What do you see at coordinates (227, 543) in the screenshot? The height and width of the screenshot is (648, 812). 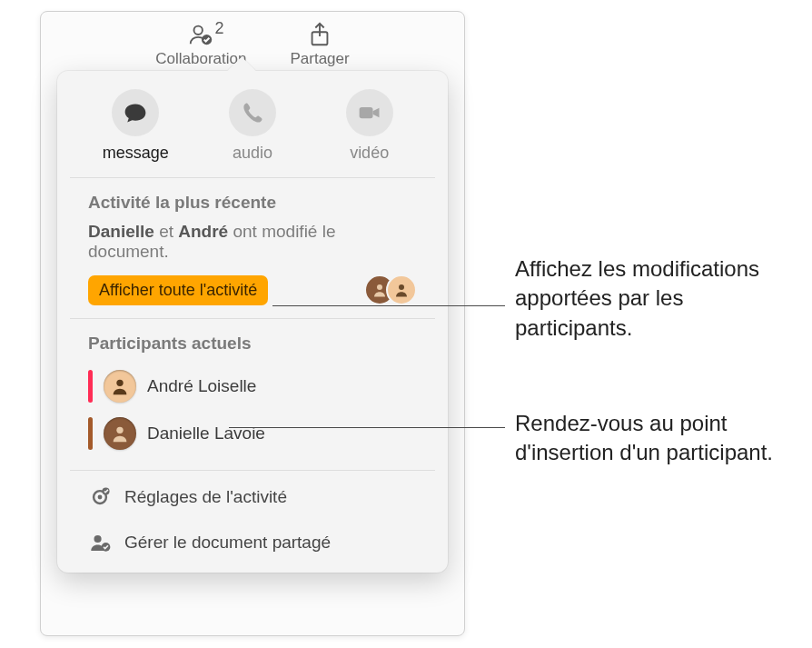 I see `manage-shared-label: Gérer le document partagé` at bounding box center [227, 543].